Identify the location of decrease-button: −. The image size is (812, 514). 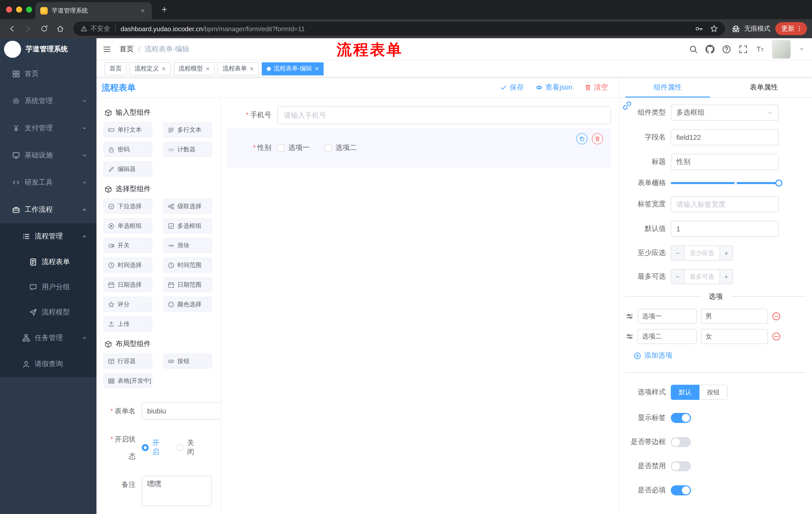
(678, 253).